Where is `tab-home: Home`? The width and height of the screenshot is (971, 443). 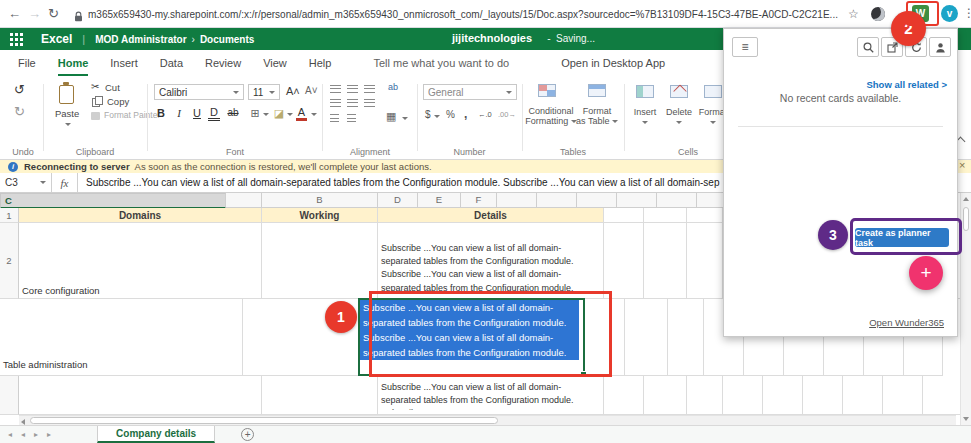 tab-home: Home is located at coordinates (74, 63).